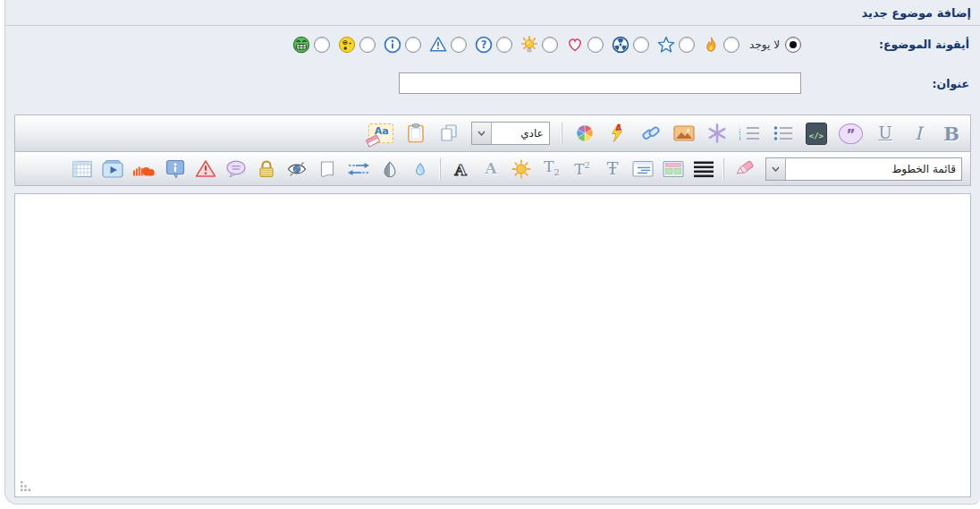  I want to click on topic-icon-option-question: ?, so click(494, 45).